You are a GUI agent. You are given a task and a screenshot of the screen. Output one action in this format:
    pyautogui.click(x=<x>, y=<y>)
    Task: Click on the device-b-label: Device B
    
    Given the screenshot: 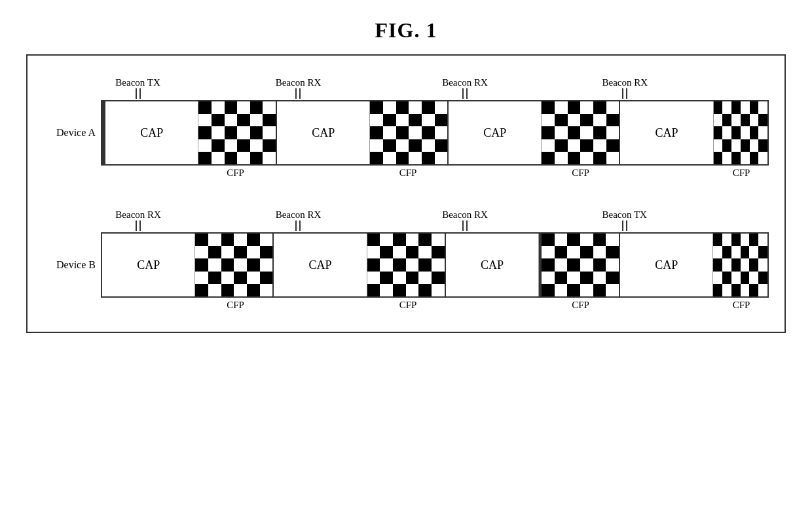 What is the action you would take?
    pyautogui.click(x=72, y=265)
    